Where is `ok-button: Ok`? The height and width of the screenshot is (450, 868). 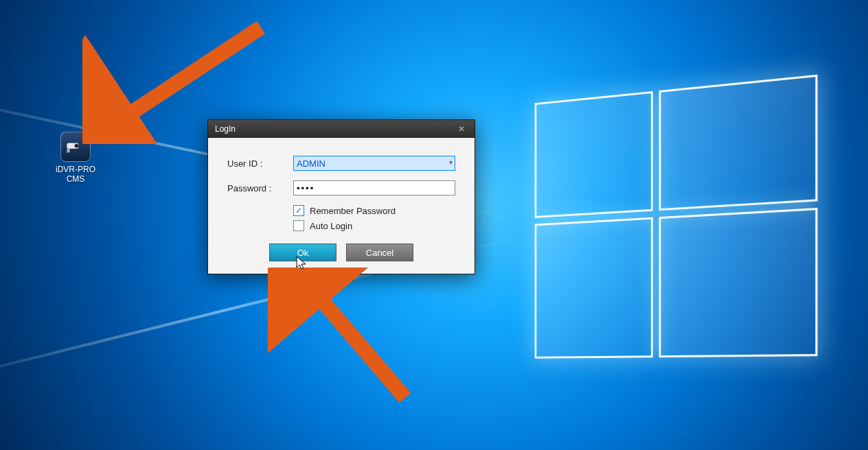 ok-button: Ok is located at coordinates (303, 252).